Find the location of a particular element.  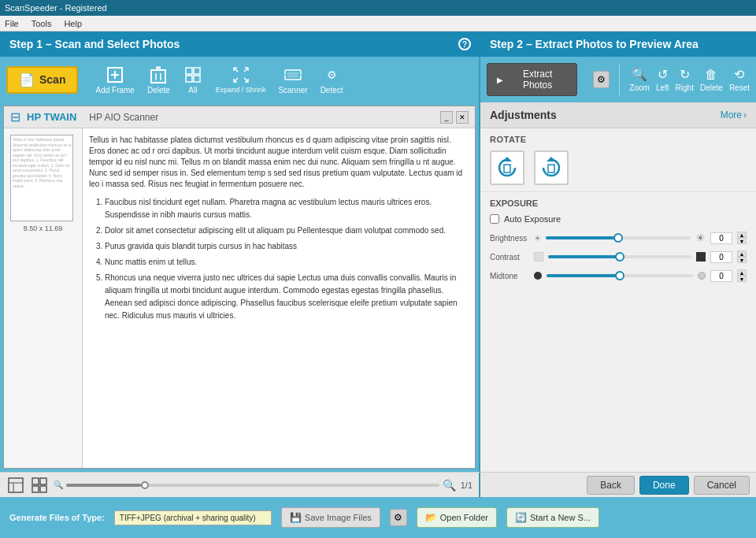

rotate-left-icon: ↺ is located at coordinates (663, 74).